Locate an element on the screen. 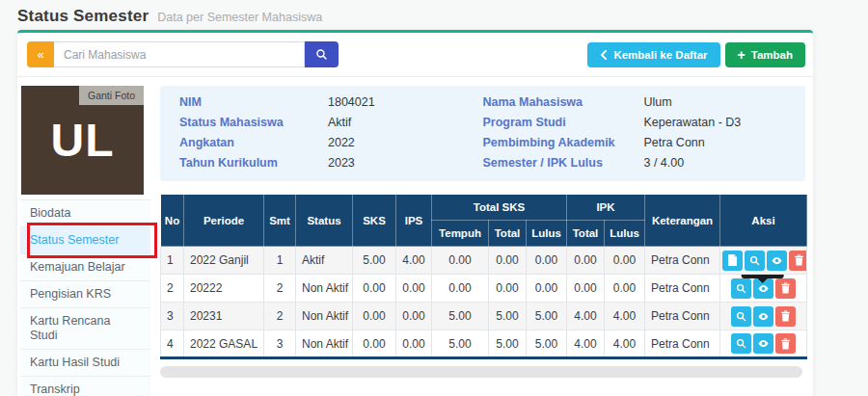 The width and height of the screenshot is (868, 396). cell-smt: 2 is located at coordinates (280, 316).